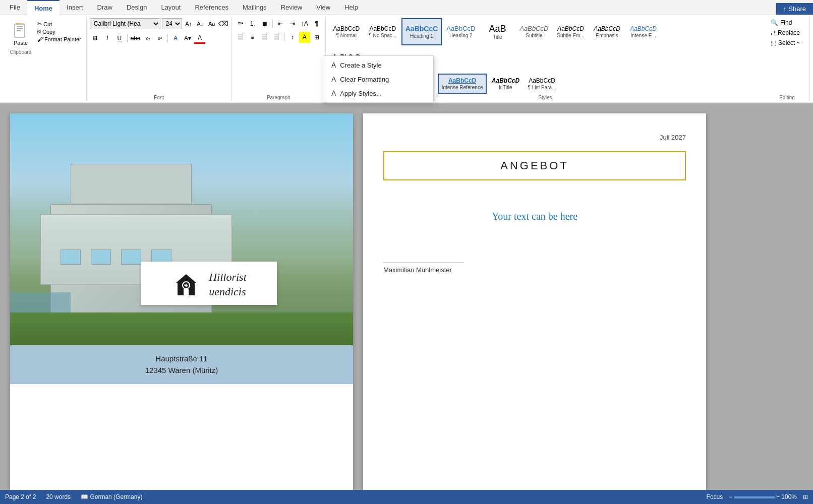  What do you see at coordinates (120, 38) in the screenshot?
I see `underline-button: U` at bounding box center [120, 38].